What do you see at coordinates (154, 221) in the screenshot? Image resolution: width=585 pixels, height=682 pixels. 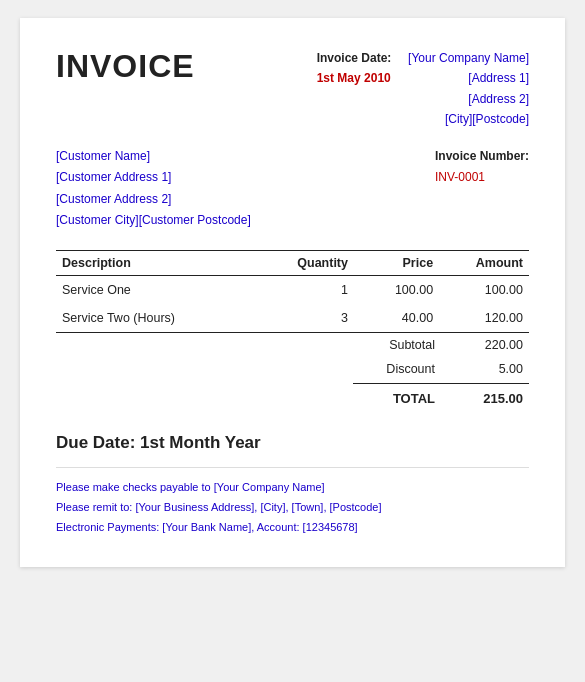 I see `customer-city: [Customer City][Customer Postcode]` at bounding box center [154, 221].